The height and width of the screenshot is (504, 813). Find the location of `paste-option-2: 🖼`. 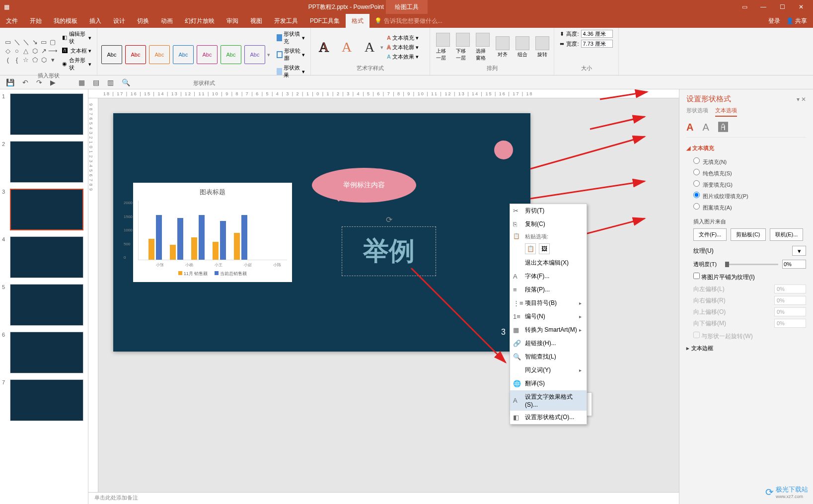

paste-option-2: 🖼 is located at coordinates (544, 249).